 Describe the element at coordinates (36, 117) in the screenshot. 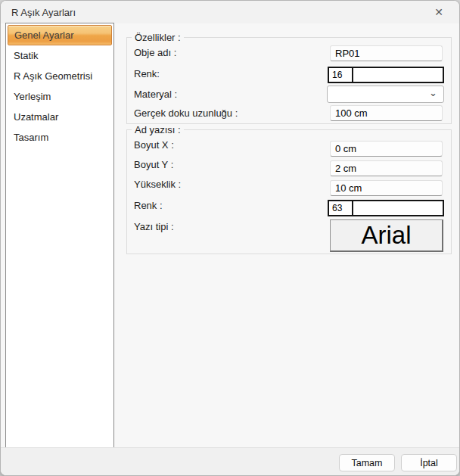

I see `sidebar-item-label: Uzatmalar` at that location.